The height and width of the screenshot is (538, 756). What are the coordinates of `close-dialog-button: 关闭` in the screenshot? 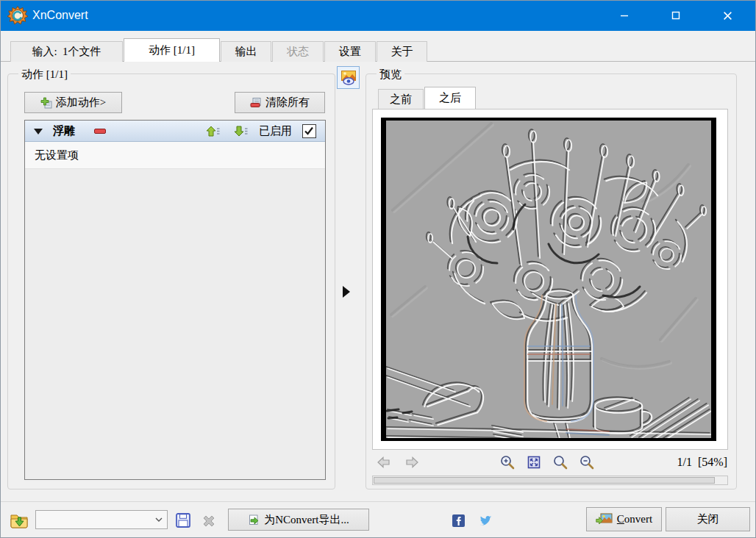 It's located at (707, 519).